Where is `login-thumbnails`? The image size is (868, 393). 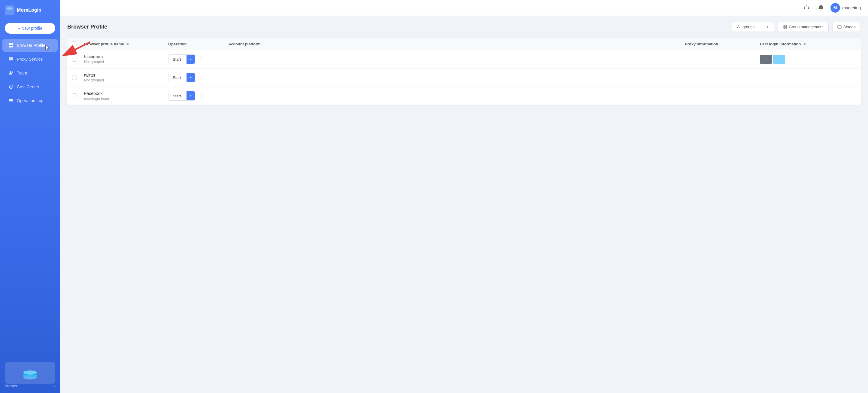
login-thumbnails is located at coordinates (802, 59).